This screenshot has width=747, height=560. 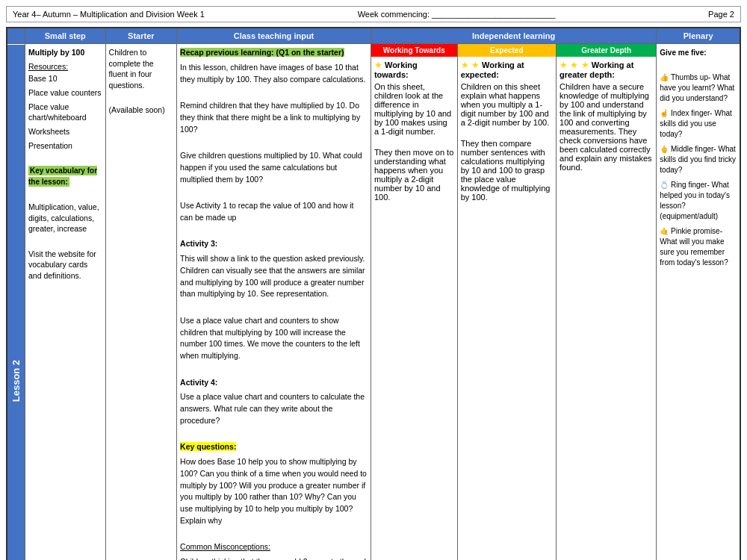 What do you see at coordinates (273, 491) in the screenshot?
I see `key-q-text: How does Base 10 help you to show multip…` at bounding box center [273, 491].